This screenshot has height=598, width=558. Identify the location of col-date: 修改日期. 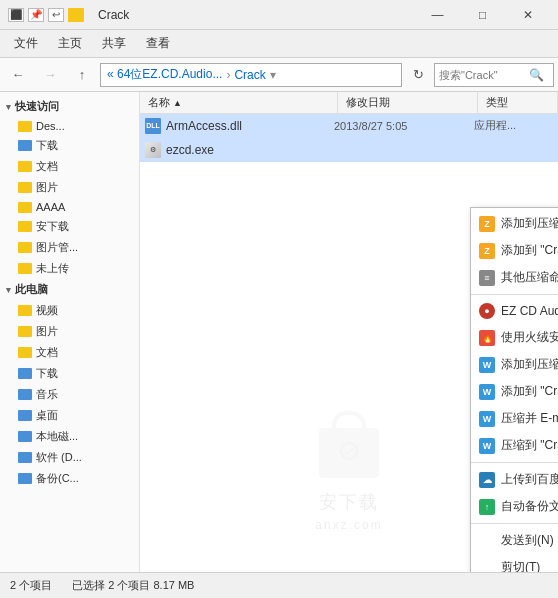
(408, 102).